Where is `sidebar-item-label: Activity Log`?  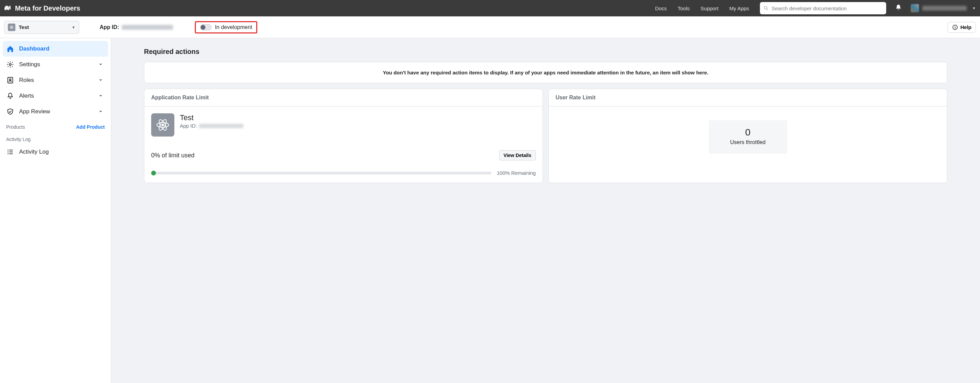 sidebar-item-label: Activity Log is located at coordinates (34, 152).